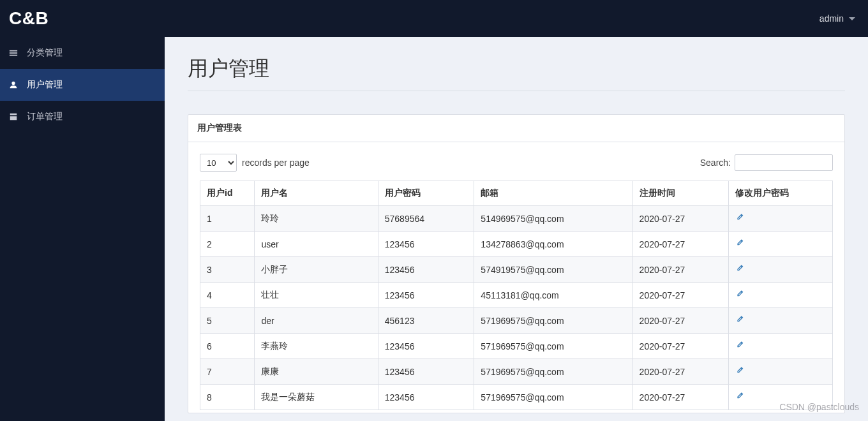  Describe the element at coordinates (82, 85) in the screenshot. I see `sidebar-item-user: 用户管理` at that location.